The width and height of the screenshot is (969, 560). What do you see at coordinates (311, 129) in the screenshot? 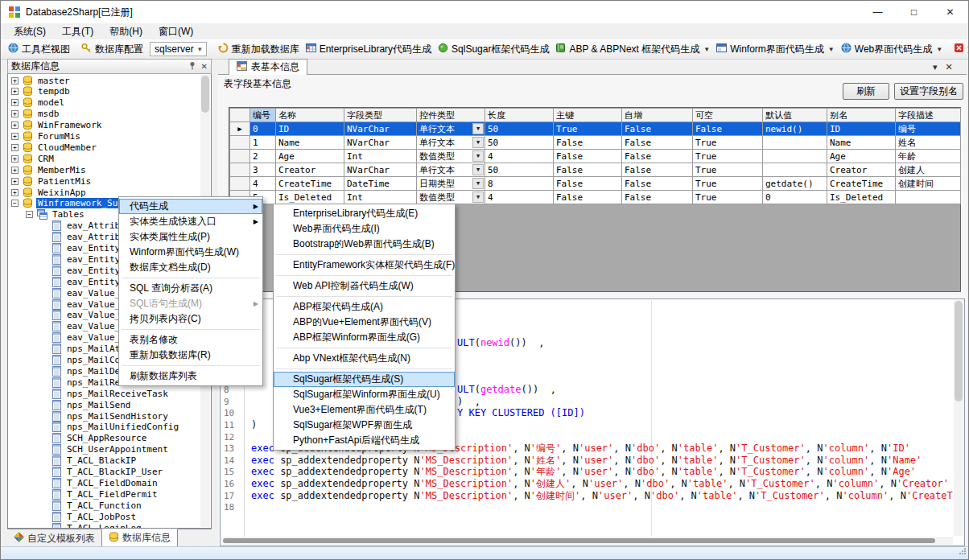
I see `grid-cell: ID` at bounding box center [311, 129].